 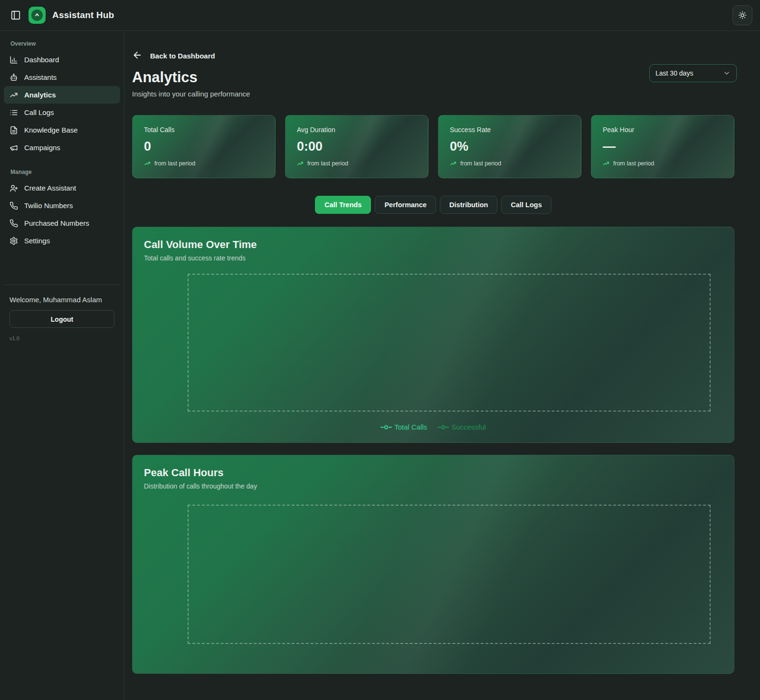 What do you see at coordinates (433, 56) in the screenshot?
I see `back-to-dashboard: Back to Dashboard` at bounding box center [433, 56].